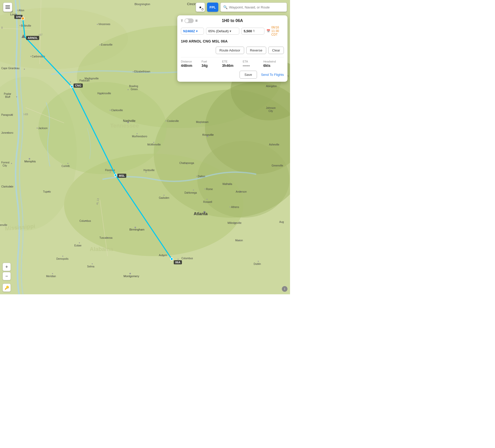 The height and width of the screenshot is (448, 495). What do you see at coordinates (200, 7) in the screenshot?
I see `star-timer-button: ★ ⏱` at bounding box center [200, 7].